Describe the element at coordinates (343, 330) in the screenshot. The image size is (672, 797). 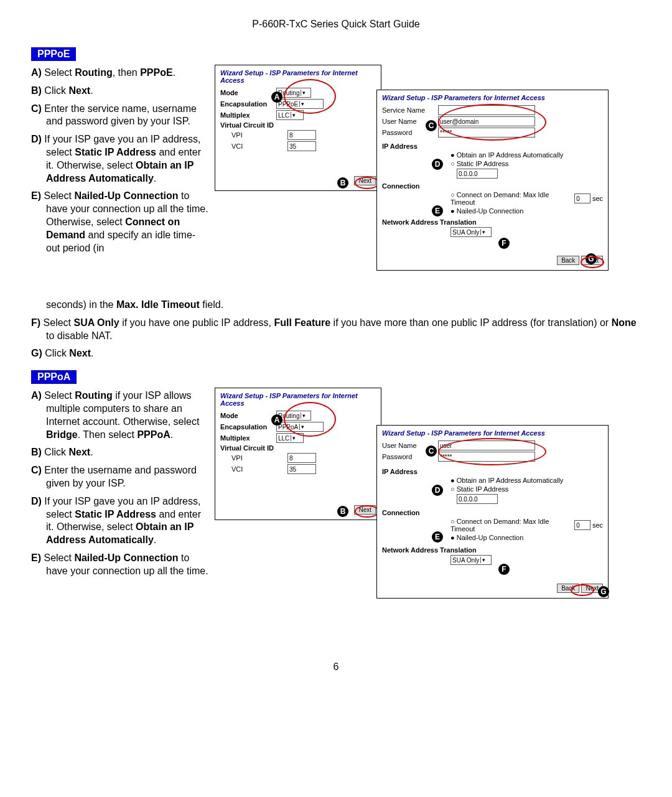
I see `step-f: F) Select SUA Only if you have one publi…` at that location.